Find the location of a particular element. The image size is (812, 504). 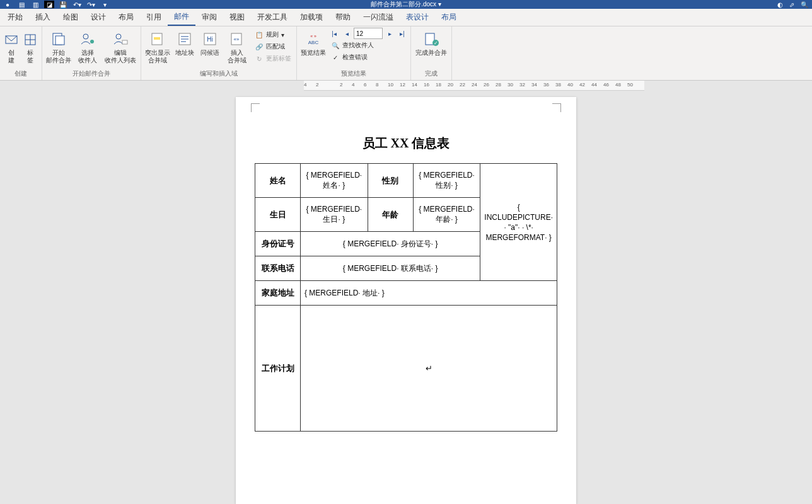

document-title: 邮件合并第二部分.docx ▾ is located at coordinates (406, 4).